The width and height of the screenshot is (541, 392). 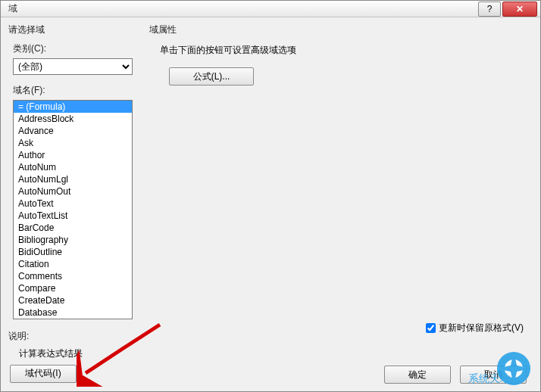 What do you see at coordinates (73, 191) in the screenshot?
I see `list-item: AutoNumOut` at bounding box center [73, 191].